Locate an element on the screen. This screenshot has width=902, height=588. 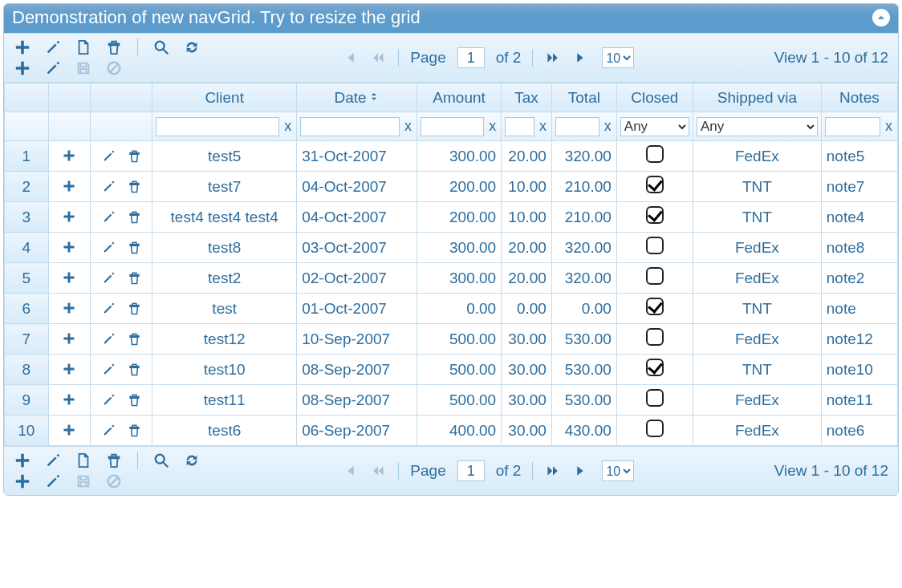
row-number: 4 is located at coordinates (27, 248).